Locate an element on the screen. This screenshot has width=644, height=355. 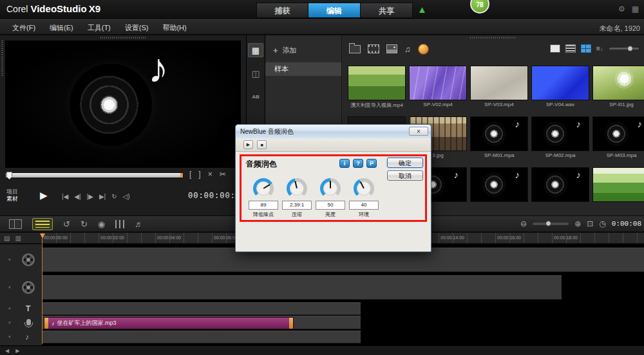
redo-icon: ↻ is located at coordinates (84, 224).